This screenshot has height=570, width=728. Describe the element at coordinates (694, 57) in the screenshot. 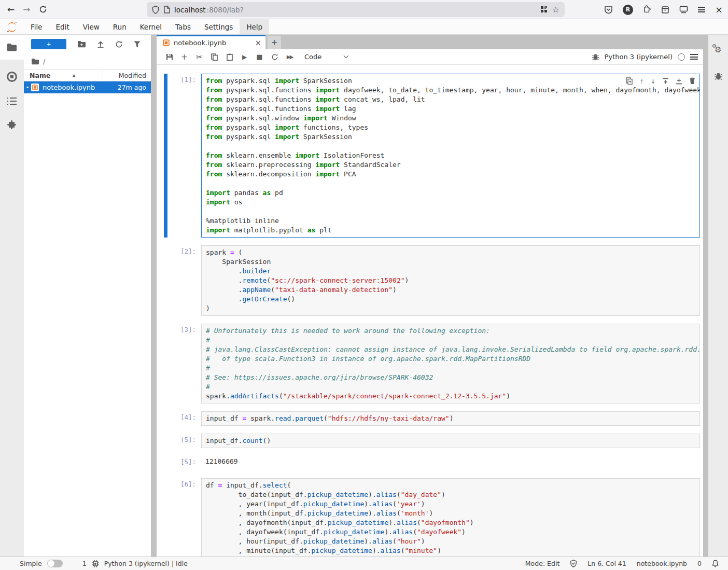

I see `toolbar-more-icon` at that location.